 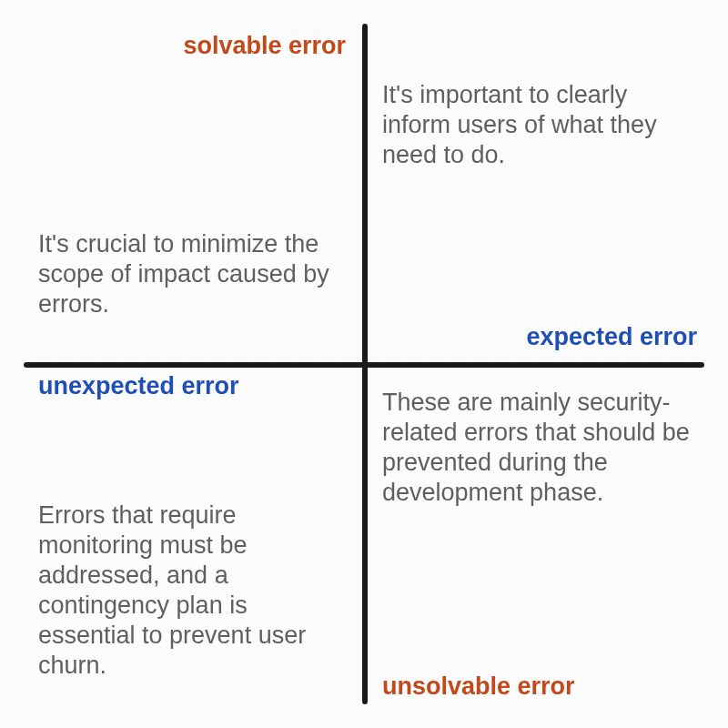 What do you see at coordinates (188, 591) in the screenshot?
I see `quadrant-bottom-left-text: Errors that require monitoring must be a…` at bounding box center [188, 591].